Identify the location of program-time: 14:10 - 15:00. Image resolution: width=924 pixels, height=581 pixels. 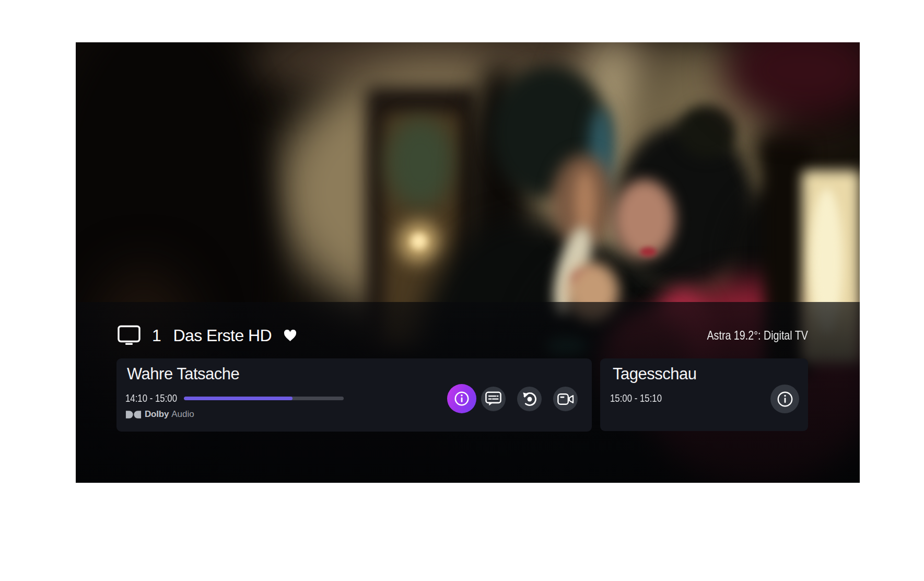
(158, 398).